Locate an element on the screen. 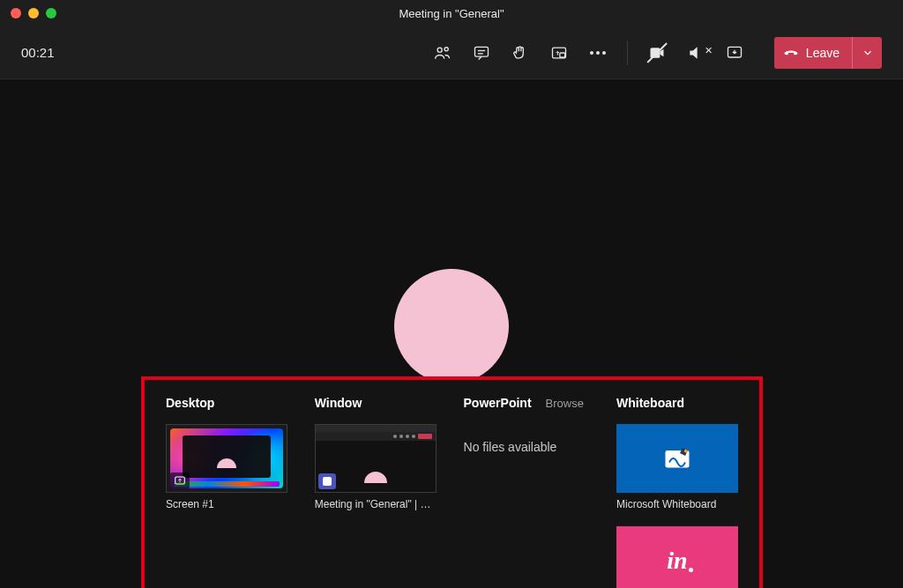 The image size is (903, 588). close-window-icon is located at coordinates (16, 13).